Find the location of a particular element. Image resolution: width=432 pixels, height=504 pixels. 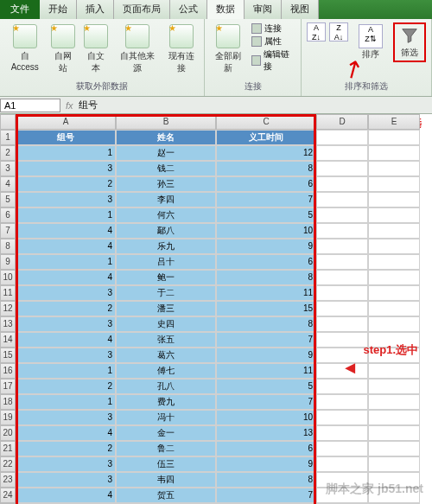

row-header: 20 is located at coordinates (8, 433).